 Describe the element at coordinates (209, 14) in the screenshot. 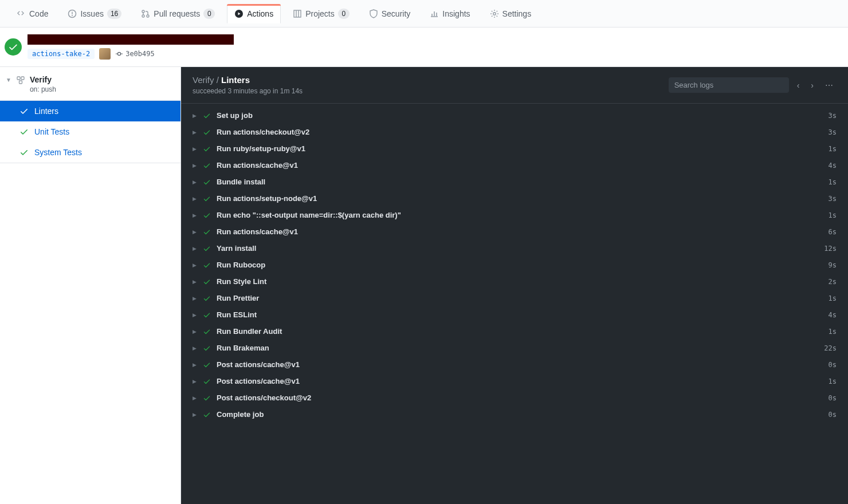

I see `tab-counter: 0` at that location.